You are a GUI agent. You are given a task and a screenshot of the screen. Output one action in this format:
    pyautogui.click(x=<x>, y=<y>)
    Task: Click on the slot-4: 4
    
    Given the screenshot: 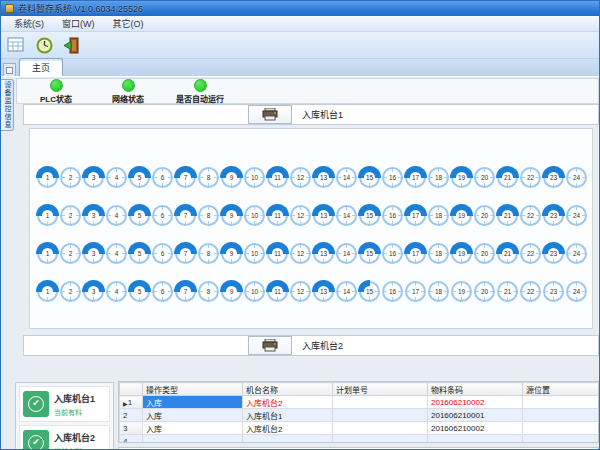 What is the action you would take?
    pyautogui.click(x=116, y=178)
    